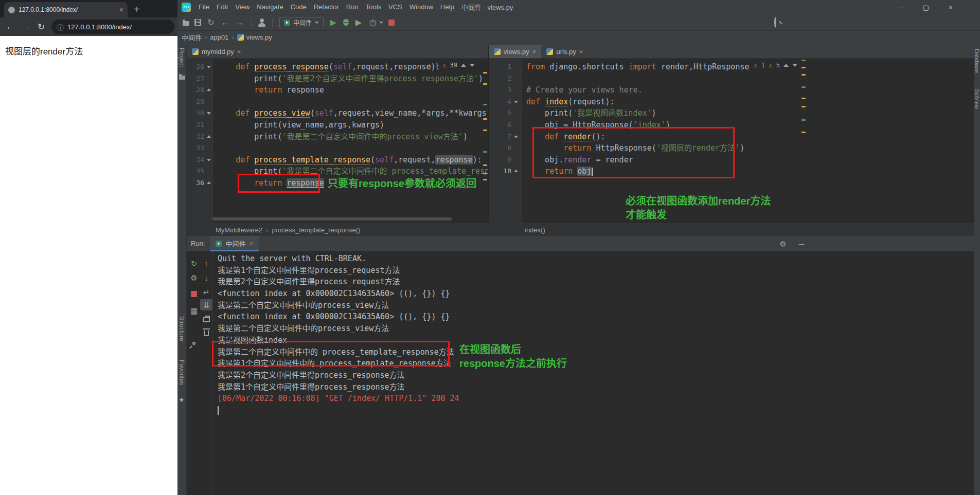 The image size is (980, 495). Describe the element at coordinates (66, 10) in the screenshot. I see `browser-tab: 127.0.0.1:8000/index/ ×` at that location.